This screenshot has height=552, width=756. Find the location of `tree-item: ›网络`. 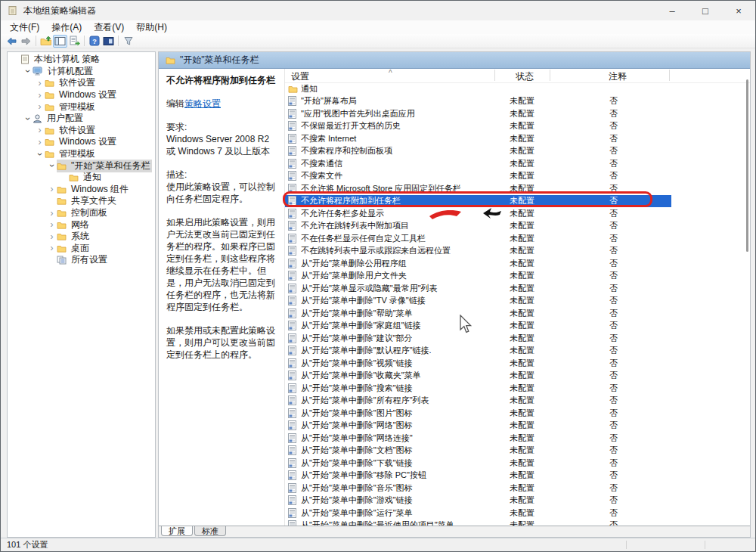

tree-item: ›网络 is located at coordinates (82, 225).